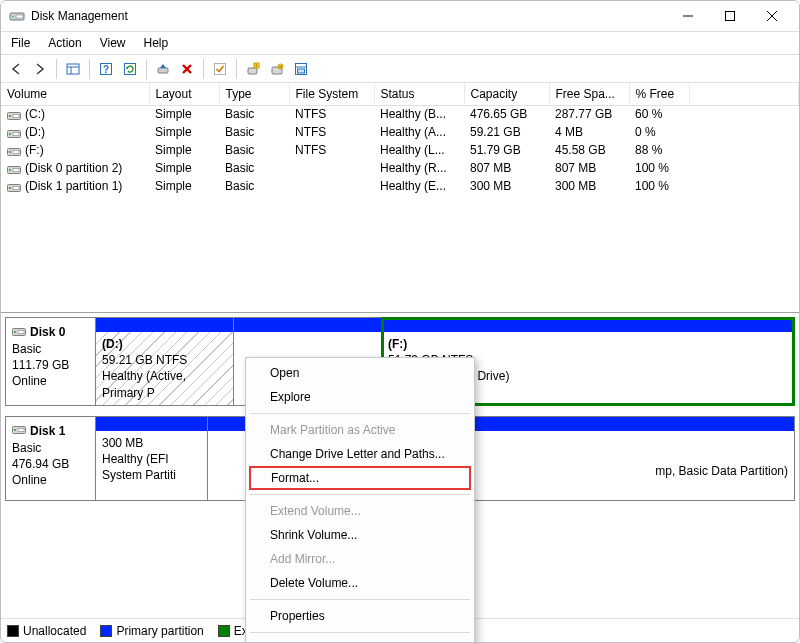  I want to click on delete-icon, so click(187, 69).